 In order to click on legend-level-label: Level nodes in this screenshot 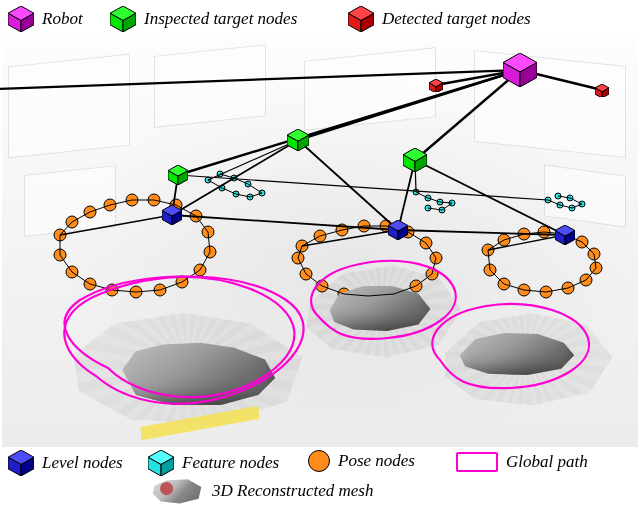, I will do `click(82, 463)`.